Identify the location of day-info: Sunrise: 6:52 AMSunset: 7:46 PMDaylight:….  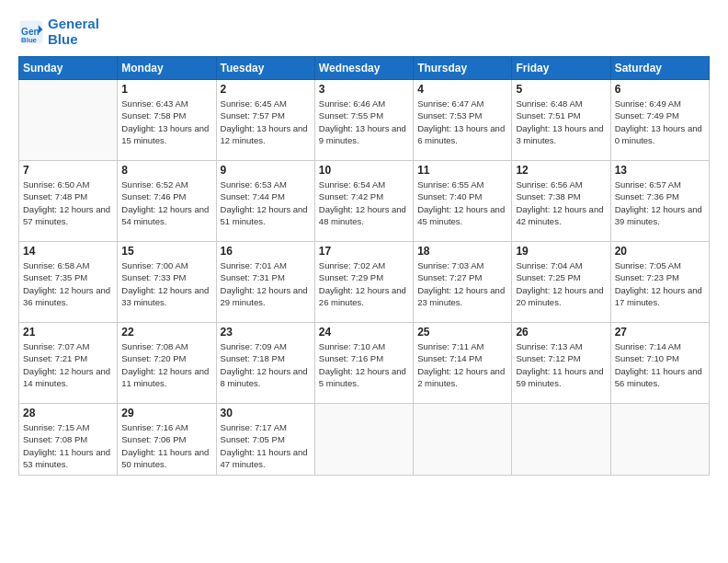
(166, 202).